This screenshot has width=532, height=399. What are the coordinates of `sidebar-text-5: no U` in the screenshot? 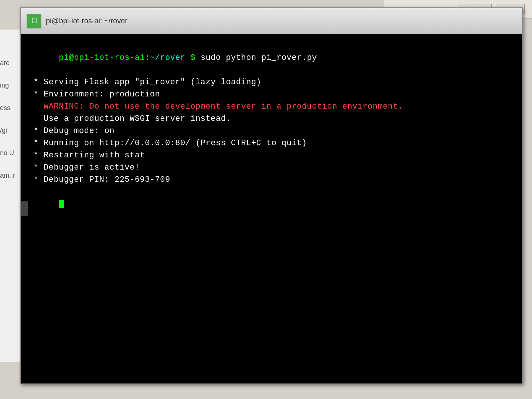 It's located at (11, 153).